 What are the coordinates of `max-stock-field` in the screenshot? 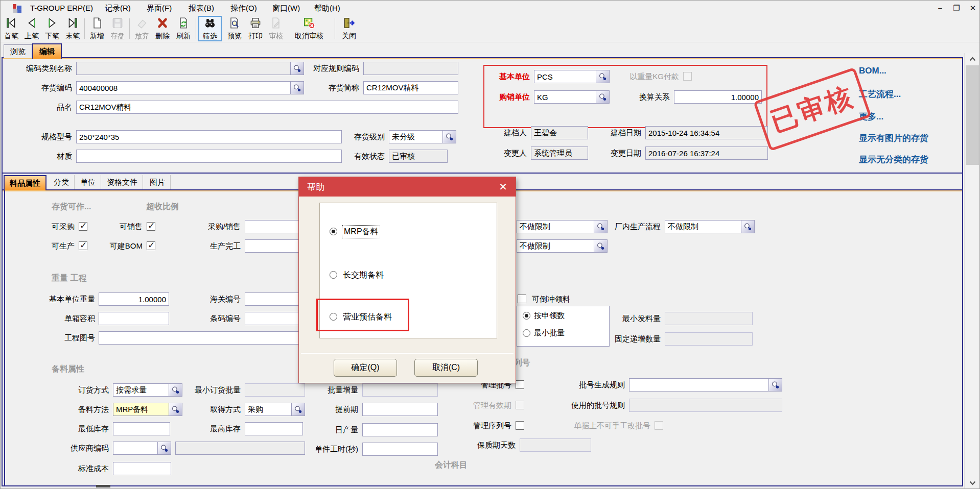 It's located at (274, 429).